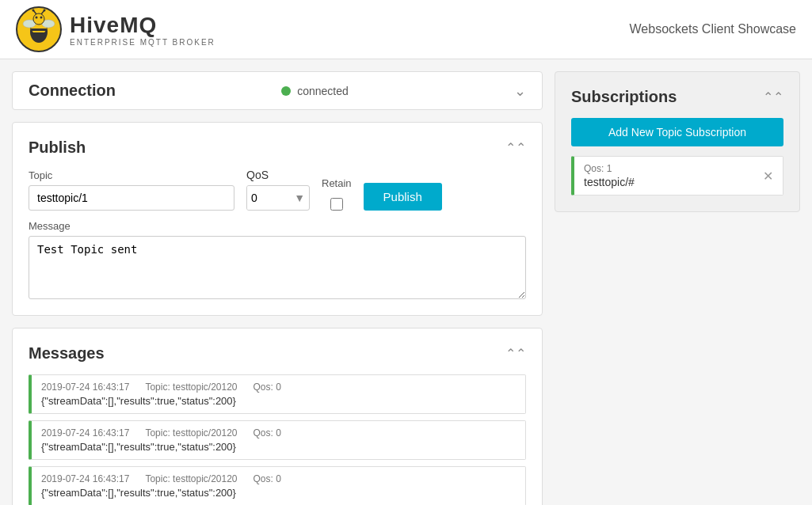 This screenshot has height=505, width=812. Describe the element at coordinates (677, 132) in the screenshot. I see `add-subscription-button: Add New Topic Subscription` at that location.